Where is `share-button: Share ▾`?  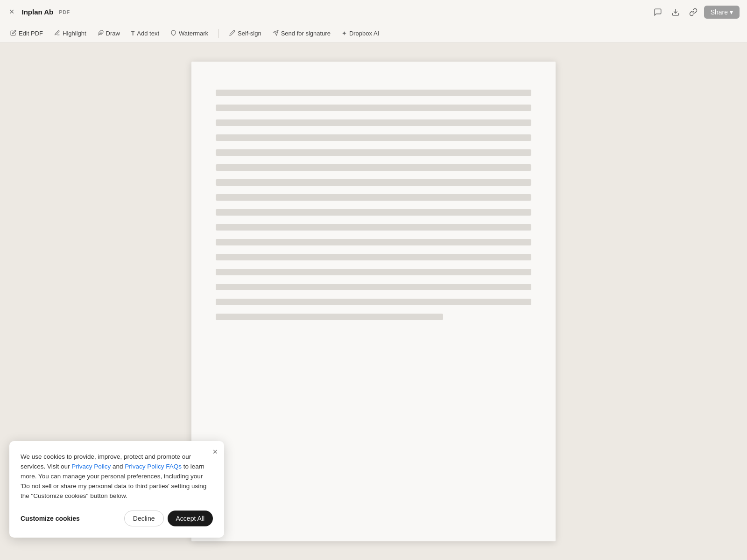 share-button: Share ▾ is located at coordinates (722, 12).